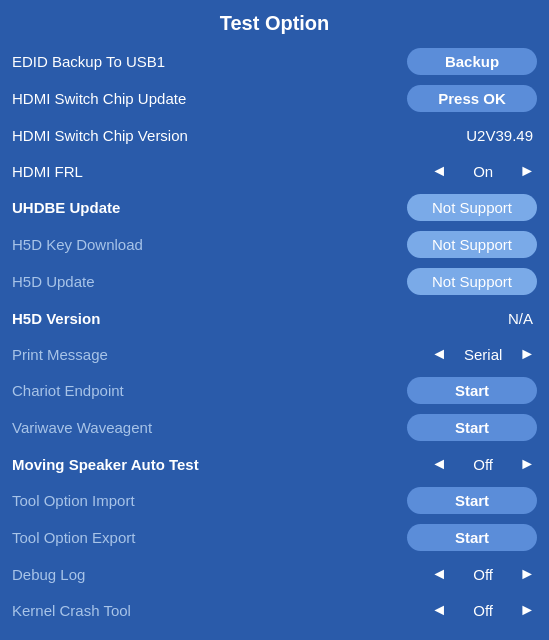 The image size is (549, 640). Describe the element at coordinates (472, 208) in the screenshot. I see `button-uhdbe-update: Not Support` at that location.